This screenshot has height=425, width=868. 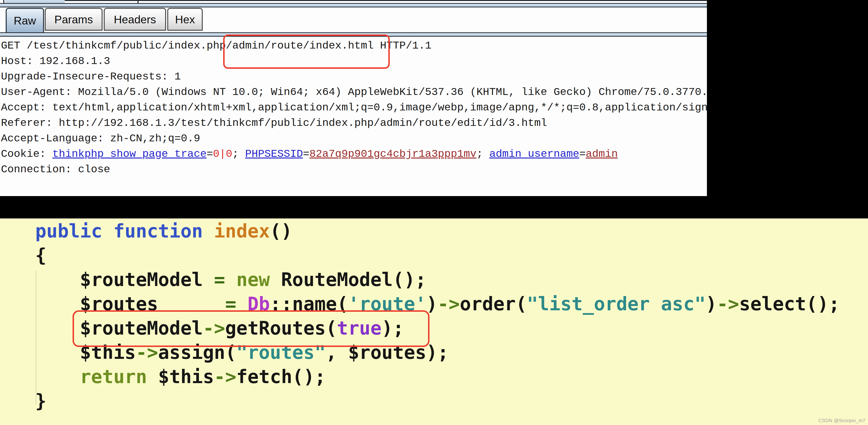 I want to click on annotation-box-request-url, so click(x=307, y=52).